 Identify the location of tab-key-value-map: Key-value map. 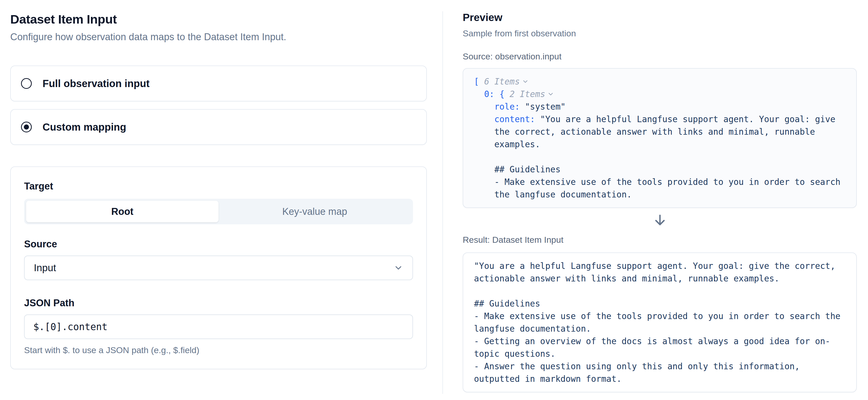
(315, 211).